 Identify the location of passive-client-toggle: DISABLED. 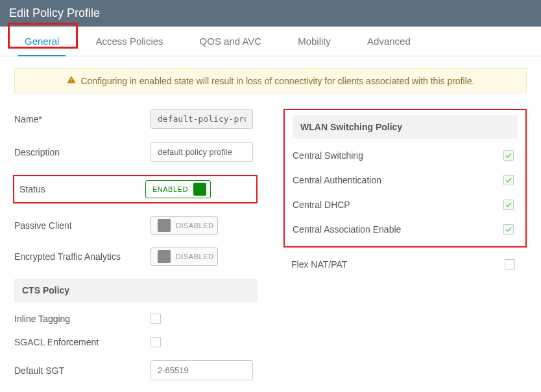
(184, 225).